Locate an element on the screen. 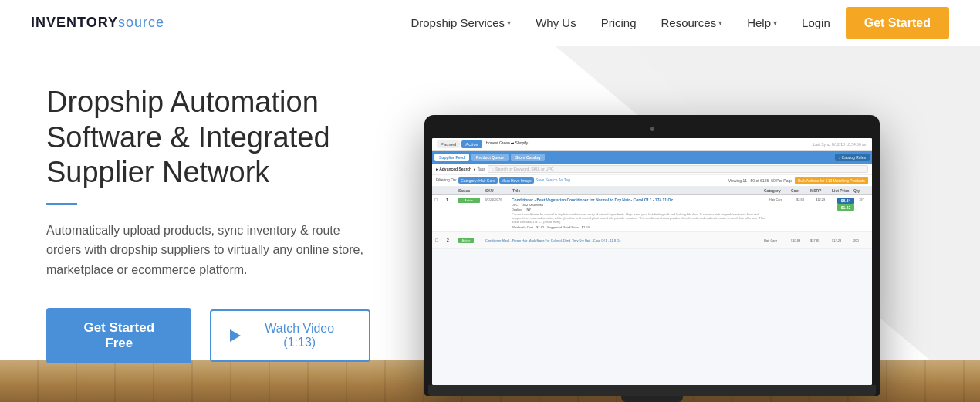 The height and width of the screenshot is (402, 980). status-badge: Active is located at coordinates (469, 201).